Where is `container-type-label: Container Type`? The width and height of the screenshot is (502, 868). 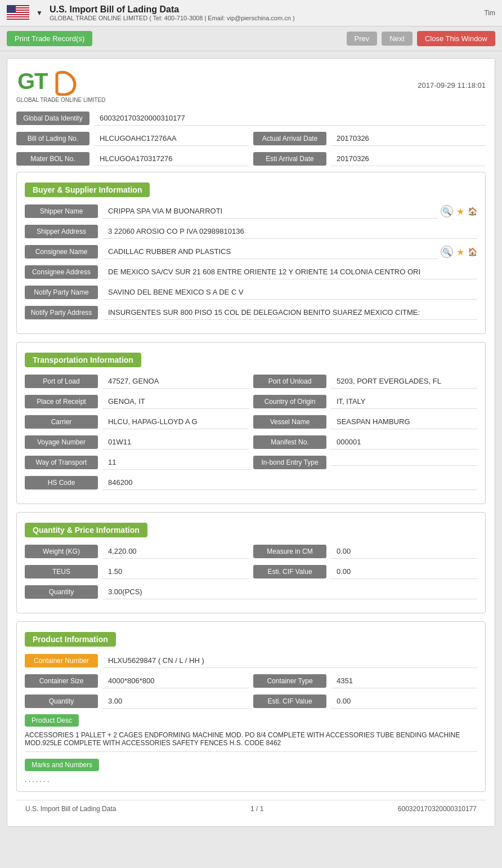
container-type-label: Container Type is located at coordinates (290, 681).